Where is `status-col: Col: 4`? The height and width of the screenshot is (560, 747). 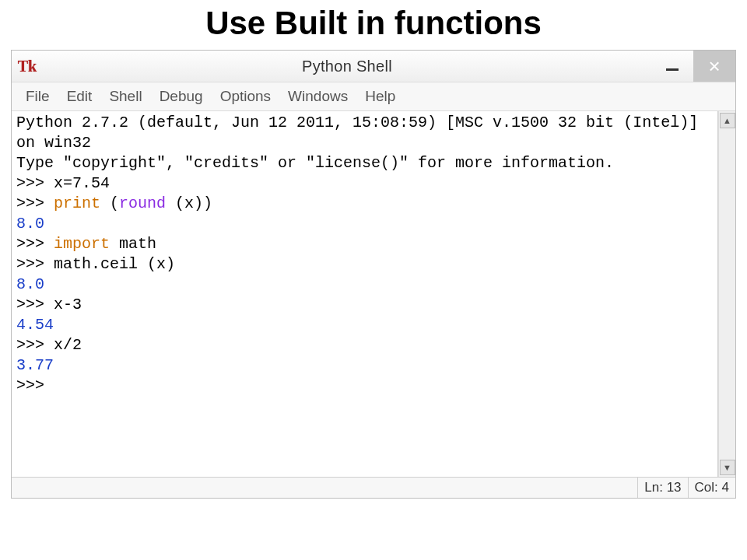 status-col: Col: 4 is located at coordinates (711, 488).